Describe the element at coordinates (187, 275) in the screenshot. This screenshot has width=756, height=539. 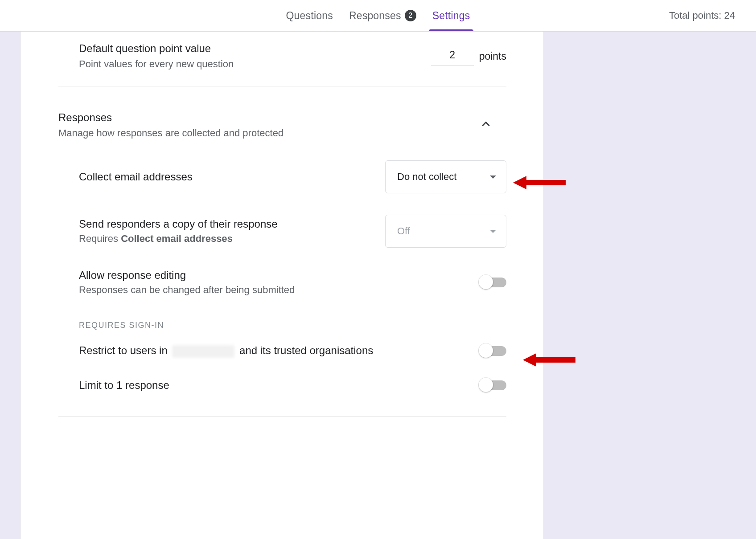
I see `allow-editing-label: Allow response editing` at that location.